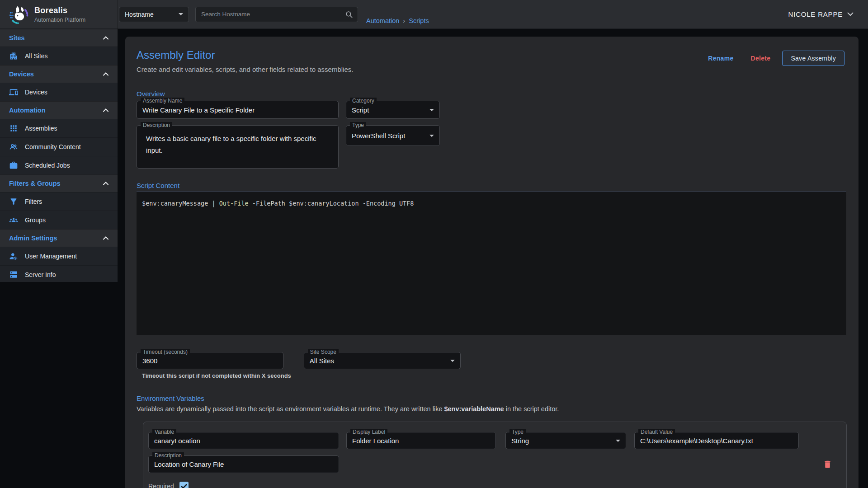  Describe the element at coordinates (60, 20) in the screenshot. I see `brand-subtitle: Automation Platform` at that location.